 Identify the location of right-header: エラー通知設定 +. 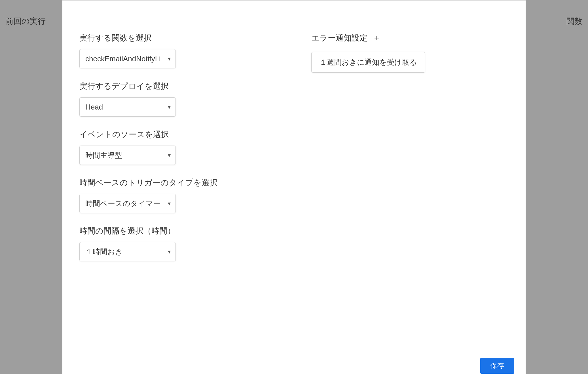
(410, 38).